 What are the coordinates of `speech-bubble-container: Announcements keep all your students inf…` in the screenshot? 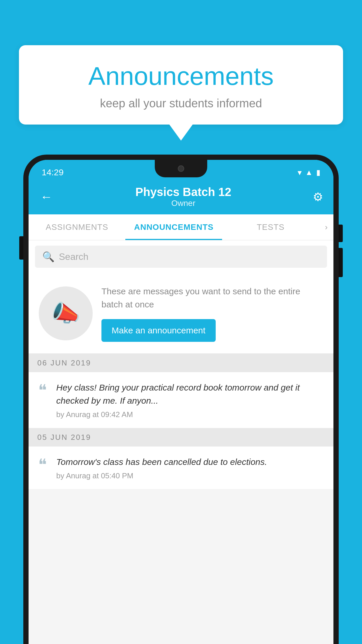 It's located at (181, 93).